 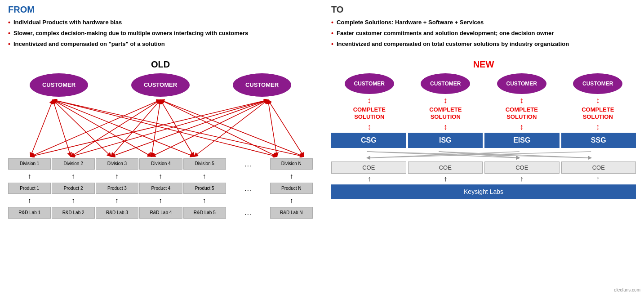 What do you see at coordinates (484, 140) in the screenshot?
I see `sg-row: CSG ISG EISG SSG` at bounding box center [484, 140].